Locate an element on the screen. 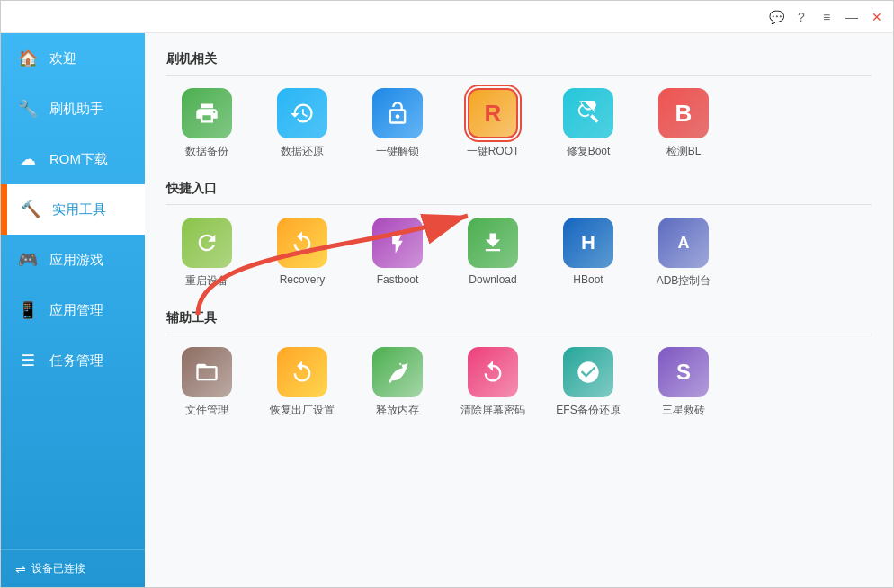  icon-item-data-restore: 数据还原 is located at coordinates (302, 124).